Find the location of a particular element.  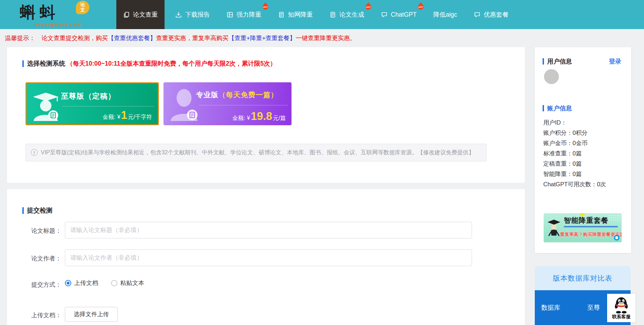

radio-label: 上传文档 is located at coordinates (86, 283).